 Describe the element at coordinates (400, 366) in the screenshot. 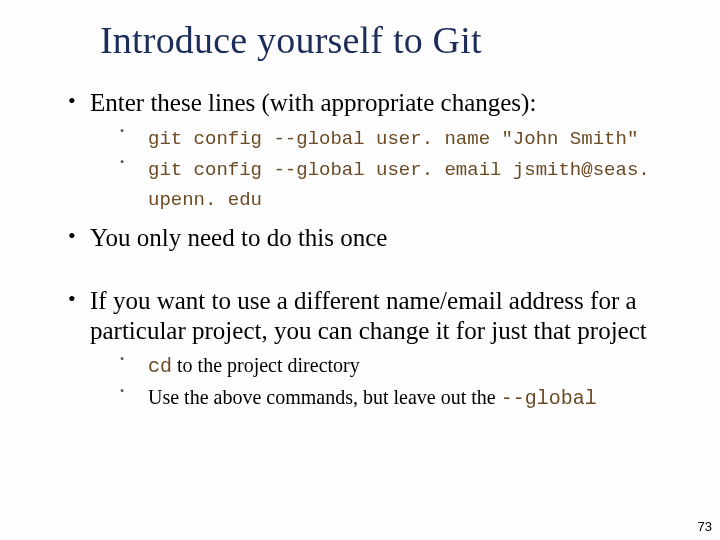

I see `sub-bullet-cd: cd to the project directory` at that location.